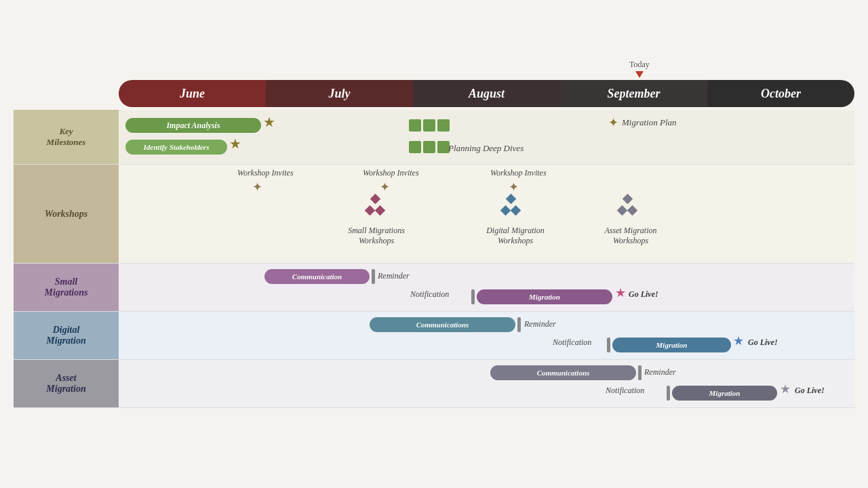 The image size is (868, 488). What do you see at coordinates (572, 343) in the screenshot?
I see `notification-digital-label: Notification` at bounding box center [572, 343].